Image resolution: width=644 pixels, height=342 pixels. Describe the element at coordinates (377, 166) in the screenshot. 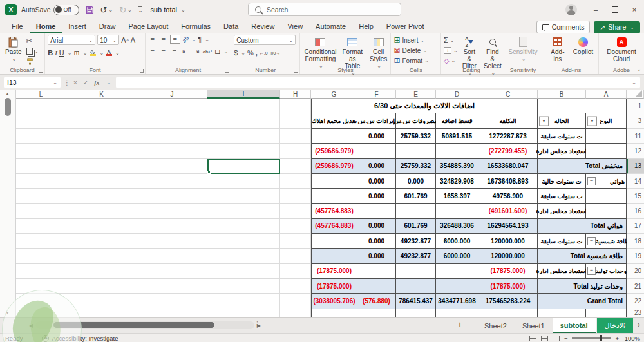

I see `cell-F13: 0.000` at that location.